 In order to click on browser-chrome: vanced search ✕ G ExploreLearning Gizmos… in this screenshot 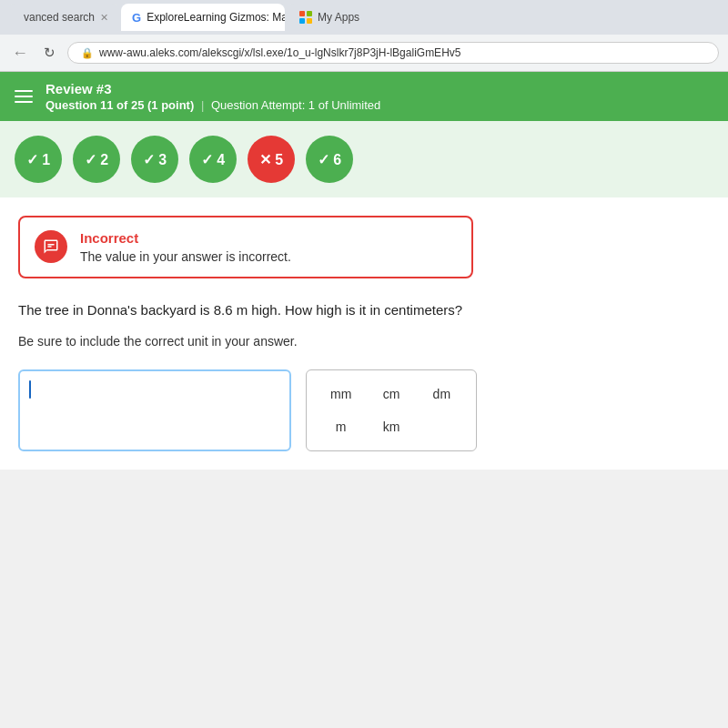, I will do `click(364, 36)`.